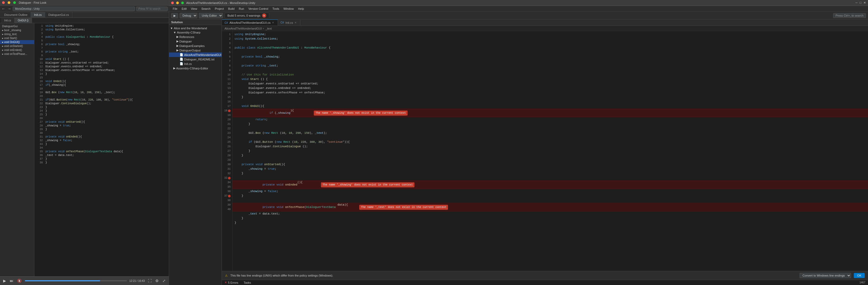  What do you see at coordinates (227, 209) in the screenshot?
I see `gutter-row-40: 40` at bounding box center [227, 209].